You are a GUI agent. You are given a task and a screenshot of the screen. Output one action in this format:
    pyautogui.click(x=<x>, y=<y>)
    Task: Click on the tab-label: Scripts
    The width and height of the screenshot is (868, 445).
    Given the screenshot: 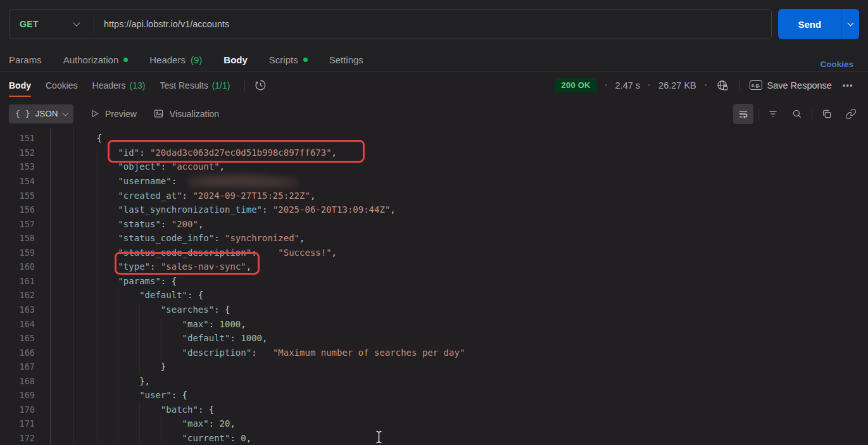 What is the action you would take?
    pyautogui.click(x=284, y=60)
    